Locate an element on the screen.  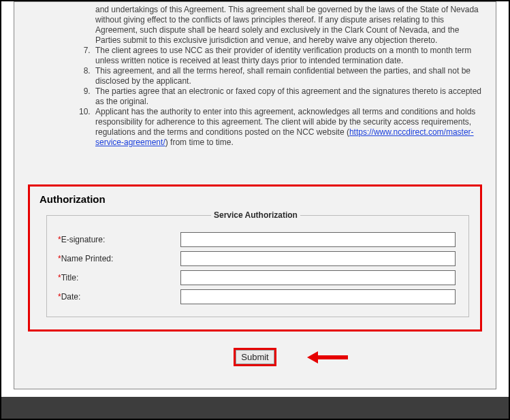
input-title is located at coordinates (318, 278).